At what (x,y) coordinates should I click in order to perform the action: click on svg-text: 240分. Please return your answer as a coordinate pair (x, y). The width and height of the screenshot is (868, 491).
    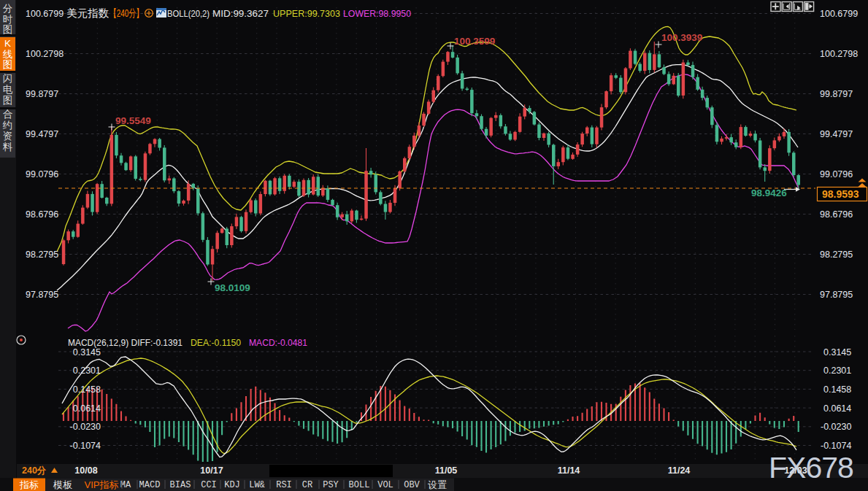
    Looking at the image, I should click on (34, 471).